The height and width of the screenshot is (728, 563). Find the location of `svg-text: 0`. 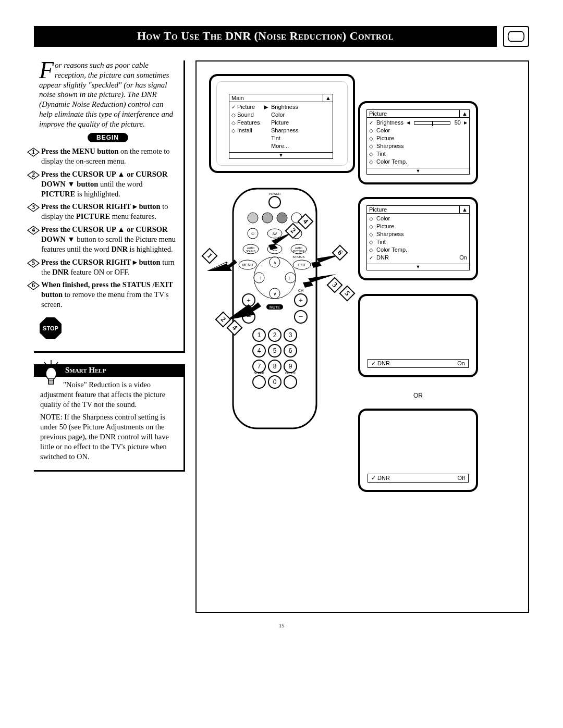

svg-text: 0 is located at coordinates (275, 382).